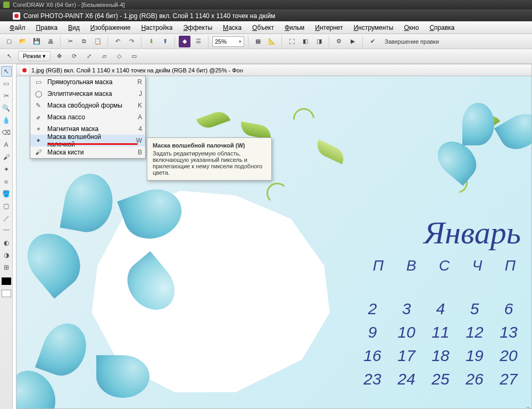 Image resolution: width=532 pixels, height=409 pixels. I want to click on menu-правка: Правка, so click(47, 28).